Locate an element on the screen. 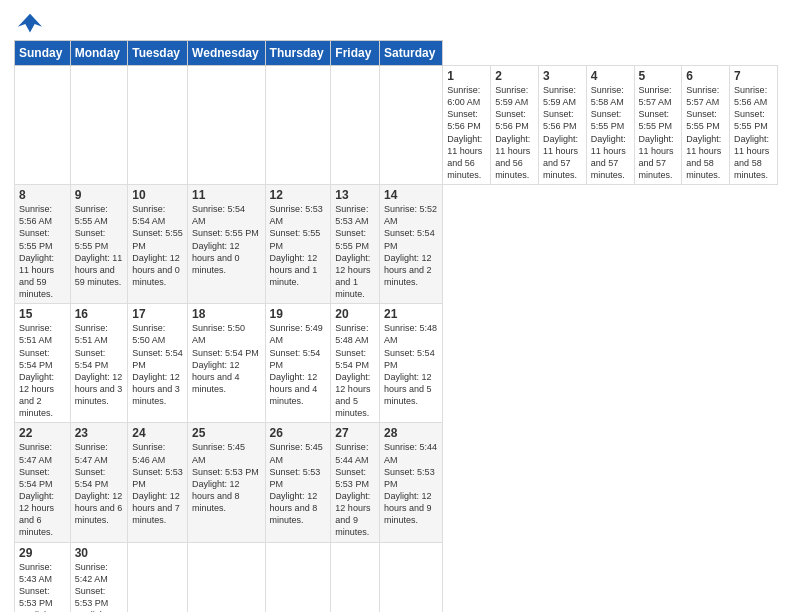 This screenshot has height=612, width=792. day-number: 3 is located at coordinates (562, 76).